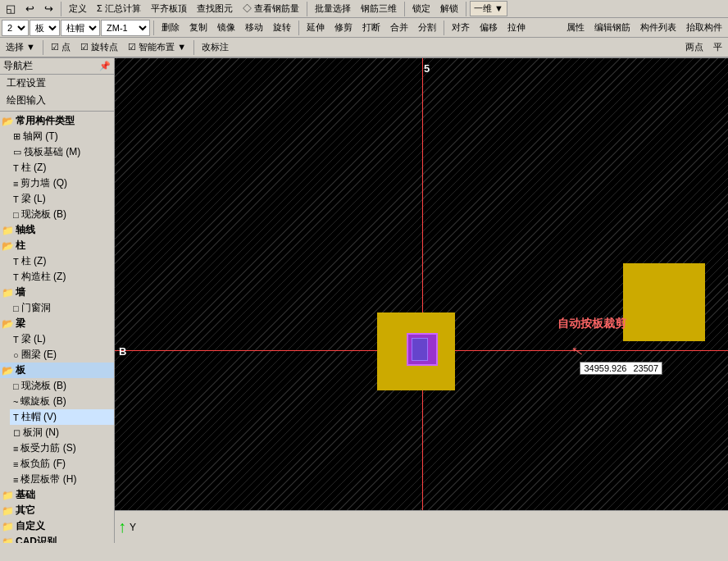 The width and height of the screenshot is (728, 561). I want to click on tree-folder-wall: 📁 墙, so click(57, 292).